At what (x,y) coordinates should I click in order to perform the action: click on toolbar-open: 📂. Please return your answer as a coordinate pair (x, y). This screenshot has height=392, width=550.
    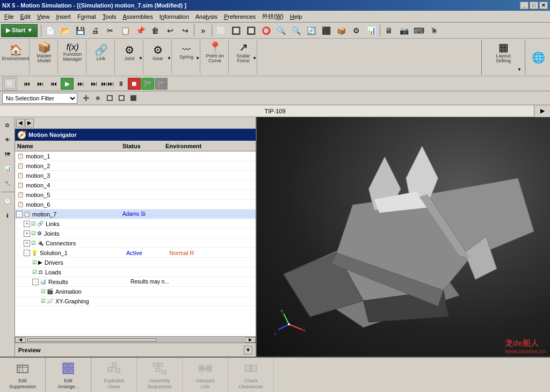
    Looking at the image, I should click on (65, 31).